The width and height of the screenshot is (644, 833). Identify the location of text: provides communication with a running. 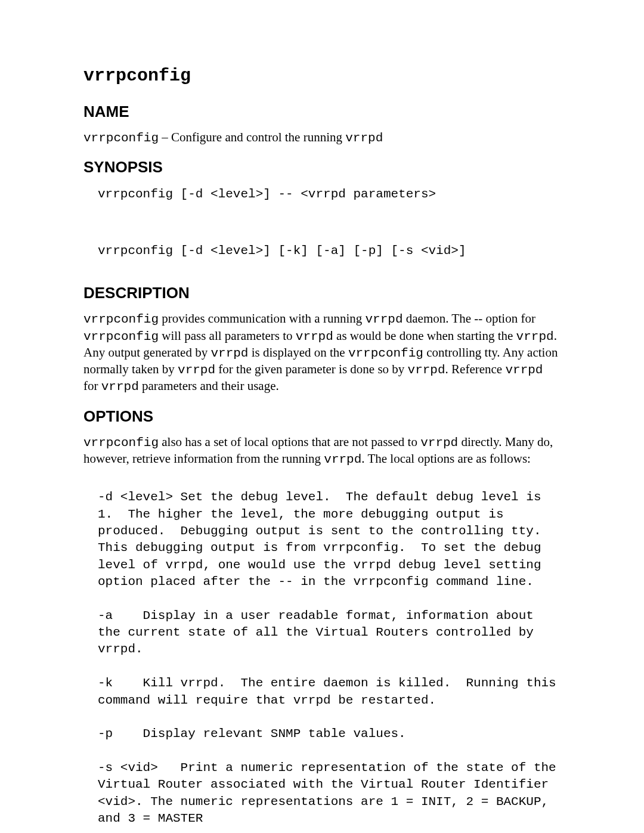
(262, 318).